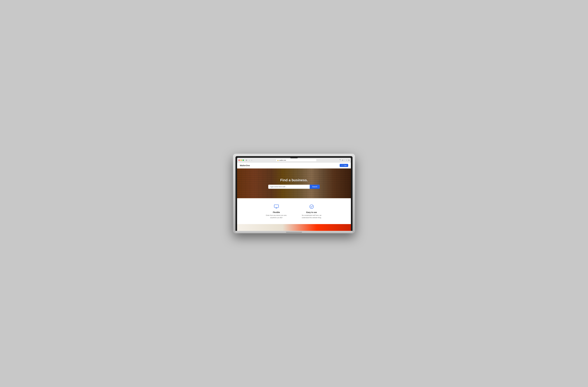 The width and height of the screenshot is (588, 387). What do you see at coordinates (294, 232) in the screenshot?
I see `laptop-foot` at bounding box center [294, 232].